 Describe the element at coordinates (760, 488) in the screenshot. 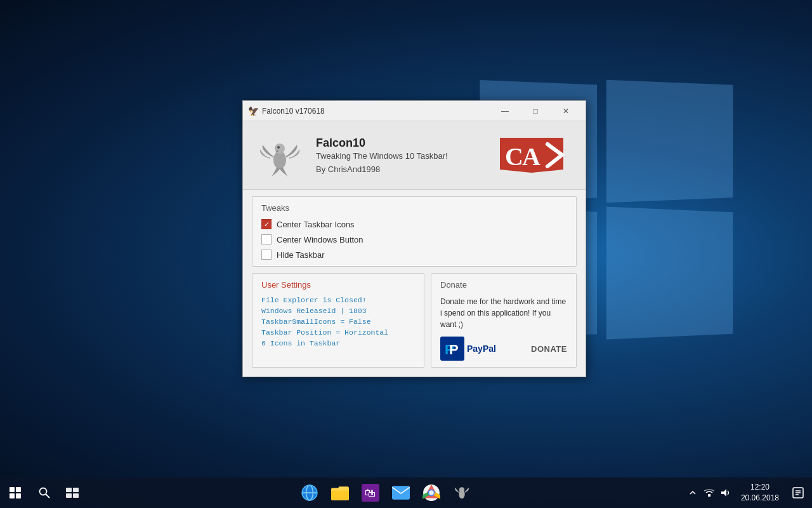

I see `clock-time: 12:20` at that location.